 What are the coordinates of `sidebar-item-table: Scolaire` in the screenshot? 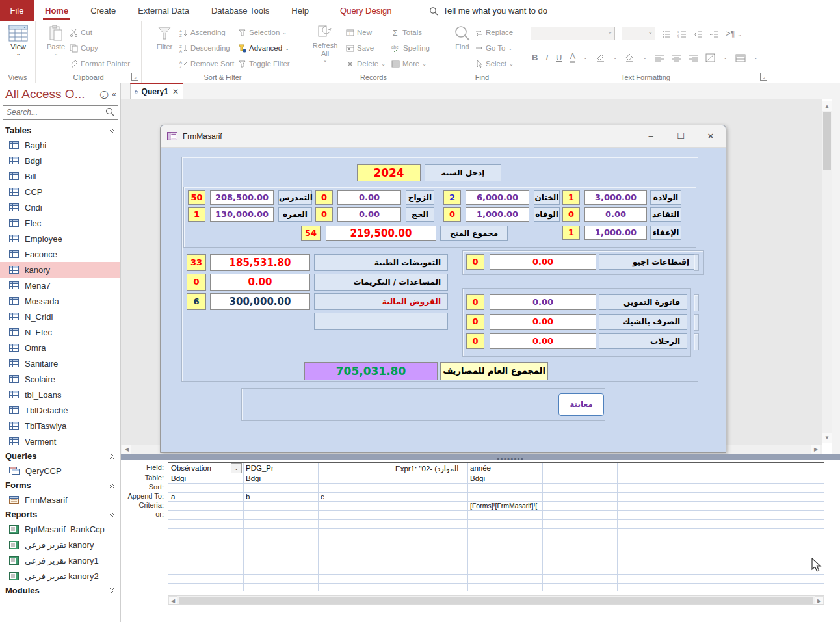 It's located at (60, 379).